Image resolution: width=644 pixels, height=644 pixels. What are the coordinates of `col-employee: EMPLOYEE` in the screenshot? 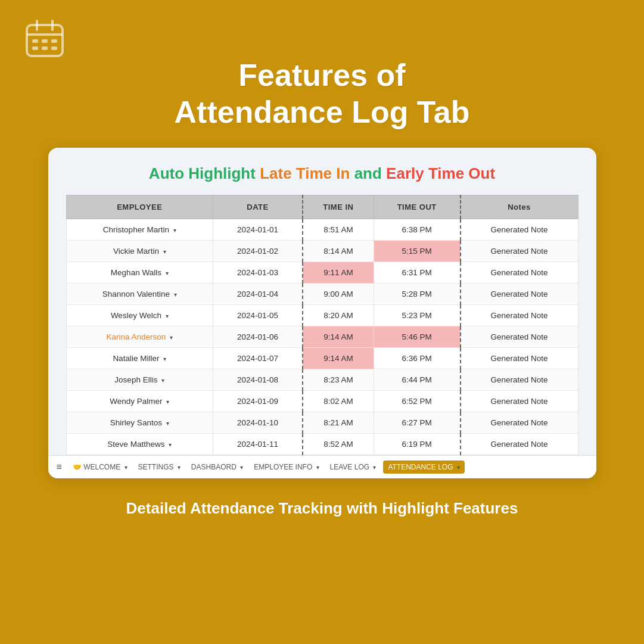 It's located at (139, 207).